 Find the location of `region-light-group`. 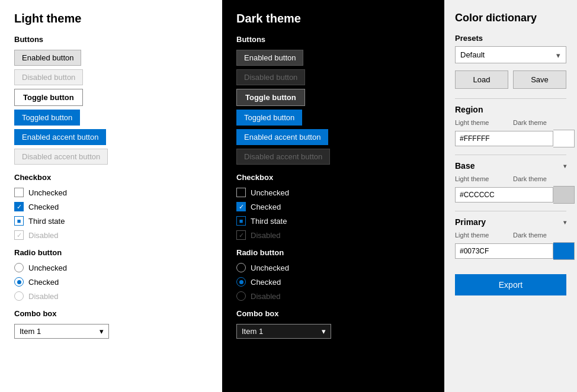

region-light-group is located at coordinates (515, 139).